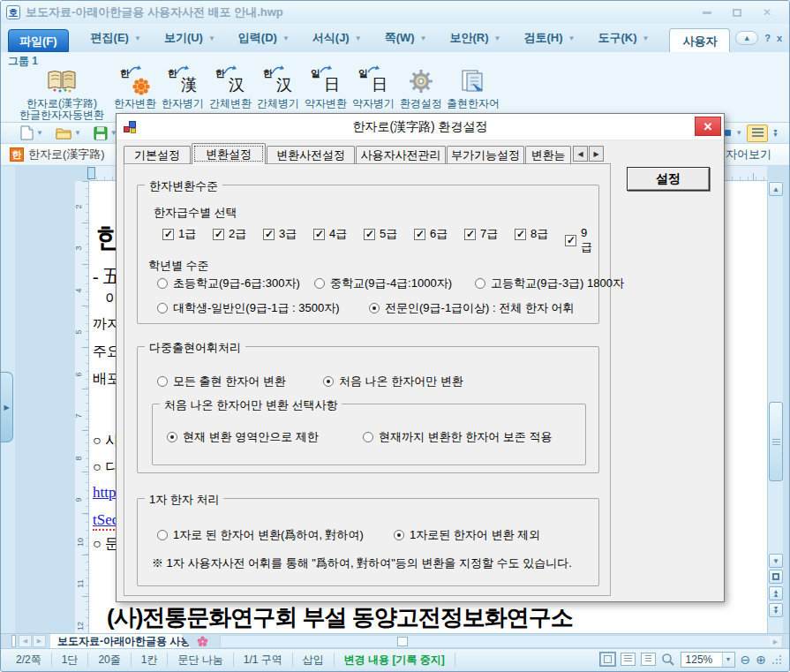 The height and width of the screenshot is (672, 790). Describe the element at coordinates (457, 437) in the screenshot. I see `radio-preserve-converted: 현재까지 변환한 한자어 보존 적용` at that location.